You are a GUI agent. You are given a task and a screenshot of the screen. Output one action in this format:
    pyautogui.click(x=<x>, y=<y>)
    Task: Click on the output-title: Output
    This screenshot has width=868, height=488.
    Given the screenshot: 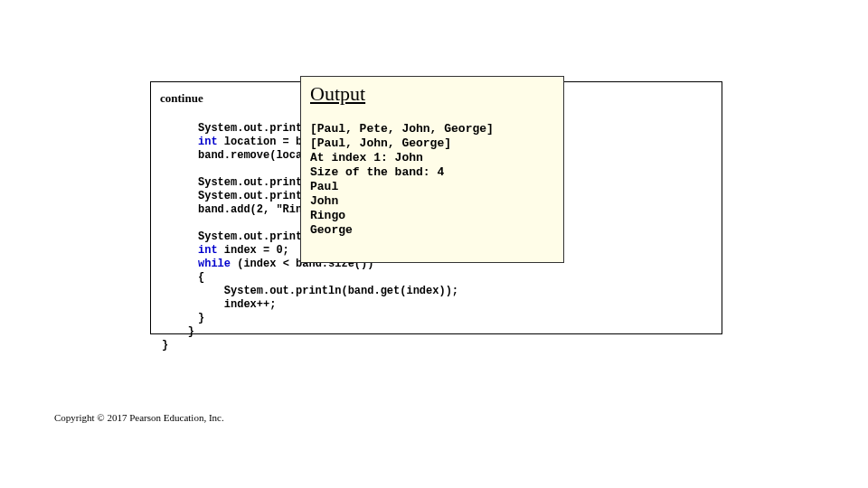 What is the action you would take?
    pyautogui.click(x=432, y=94)
    